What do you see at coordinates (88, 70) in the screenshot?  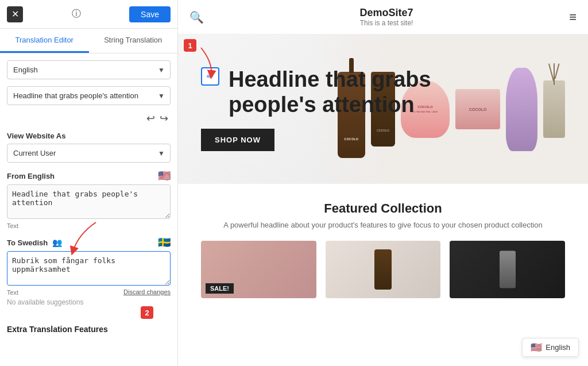 I see `language-select: English` at bounding box center [88, 70].